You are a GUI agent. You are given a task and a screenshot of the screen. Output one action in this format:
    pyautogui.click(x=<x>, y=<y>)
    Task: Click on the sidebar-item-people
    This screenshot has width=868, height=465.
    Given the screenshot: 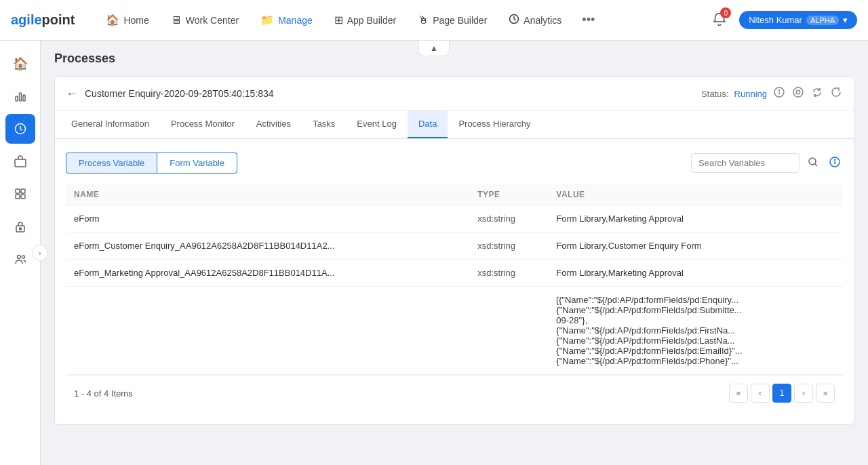 What is the action you would take?
    pyautogui.click(x=20, y=259)
    